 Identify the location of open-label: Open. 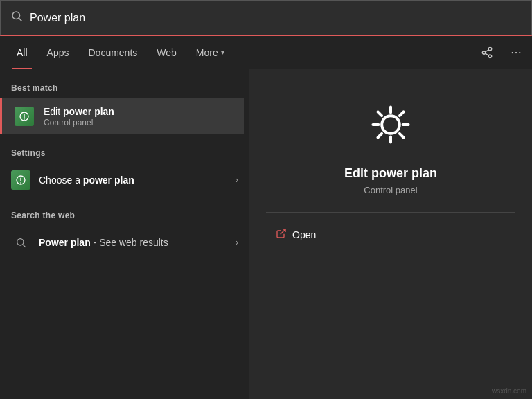
(304, 235).